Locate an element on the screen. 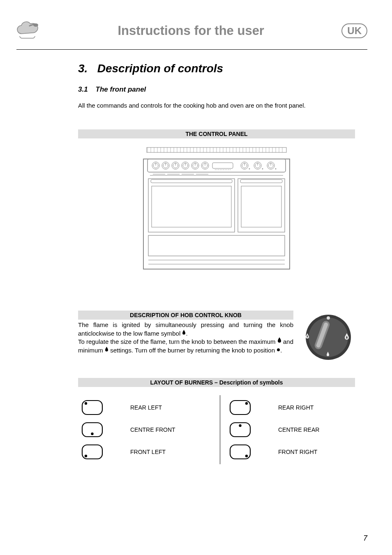  subsection-title: 3.1 The front panel is located at coordinates (217, 90).